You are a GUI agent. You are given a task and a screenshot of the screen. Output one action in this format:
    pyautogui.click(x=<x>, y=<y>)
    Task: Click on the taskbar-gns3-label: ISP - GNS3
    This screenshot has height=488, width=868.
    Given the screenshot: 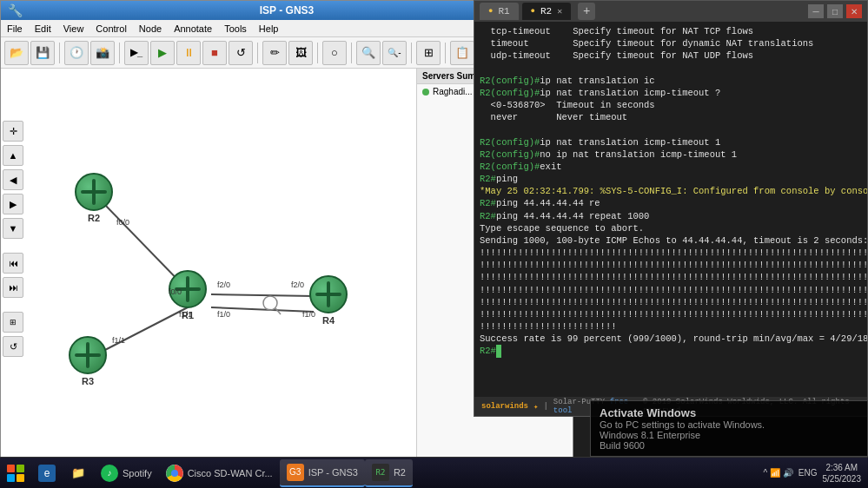 What is the action you would take?
    pyautogui.click(x=334, y=472)
    